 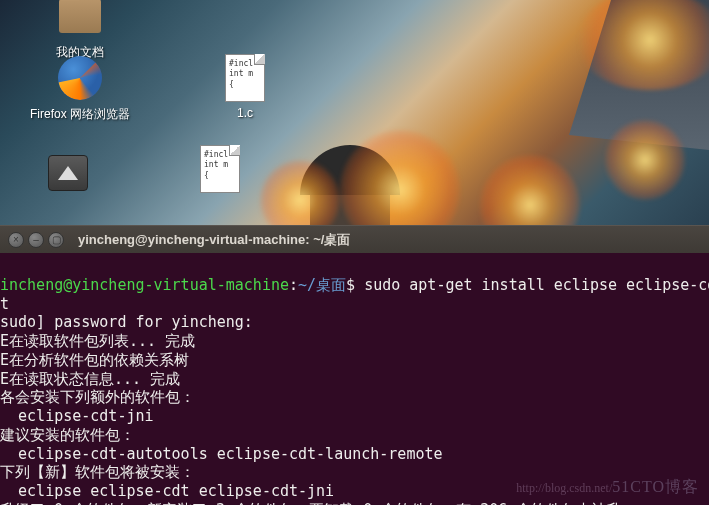 What do you see at coordinates (354, 416) in the screenshot?
I see `terminal-line: eclipse-cdt-jni` at bounding box center [354, 416].